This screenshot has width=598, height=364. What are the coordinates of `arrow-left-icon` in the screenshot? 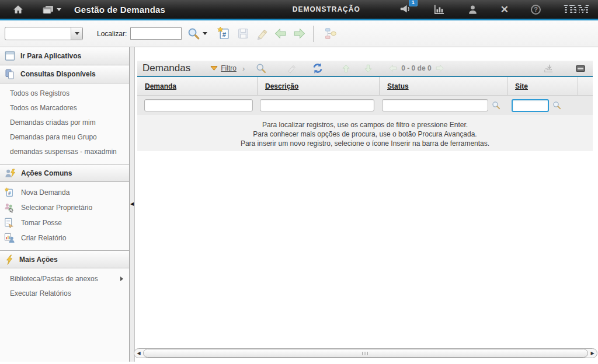 It's located at (280, 34).